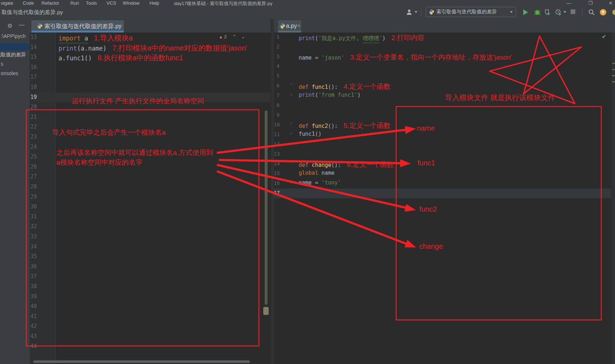 This screenshot has width=615, height=364. I want to click on code-line: 35, so click(150, 257).